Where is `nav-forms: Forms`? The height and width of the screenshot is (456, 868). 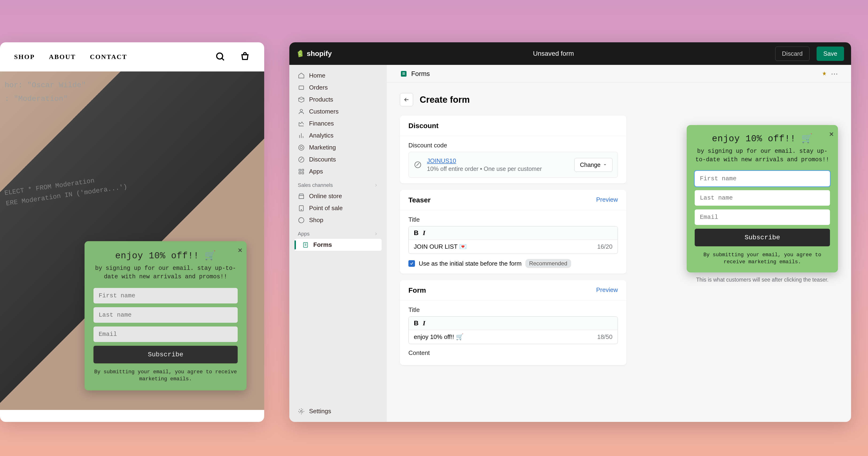 nav-forms: Forms is located at coordinates (338, 245).